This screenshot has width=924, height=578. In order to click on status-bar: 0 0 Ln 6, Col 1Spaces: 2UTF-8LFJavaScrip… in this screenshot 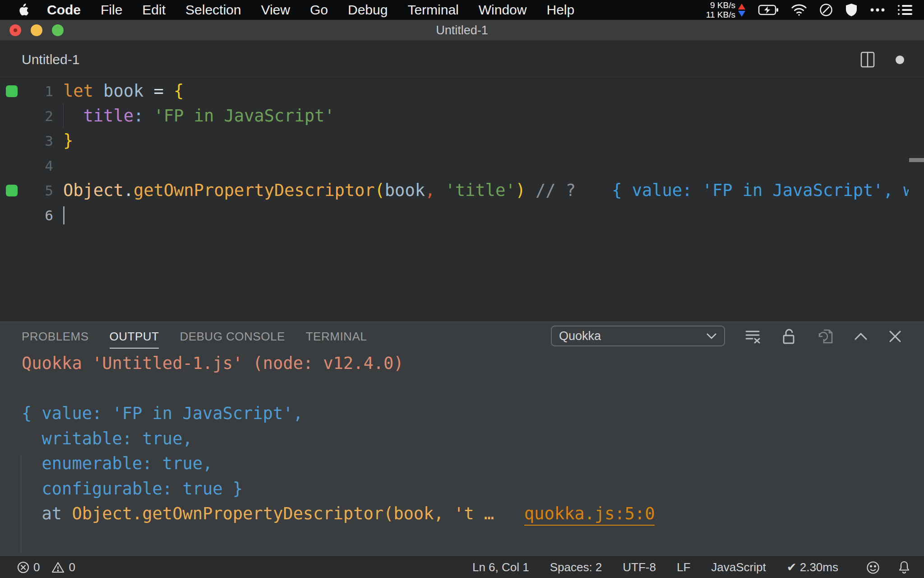, I will do `click(462, 567)`.